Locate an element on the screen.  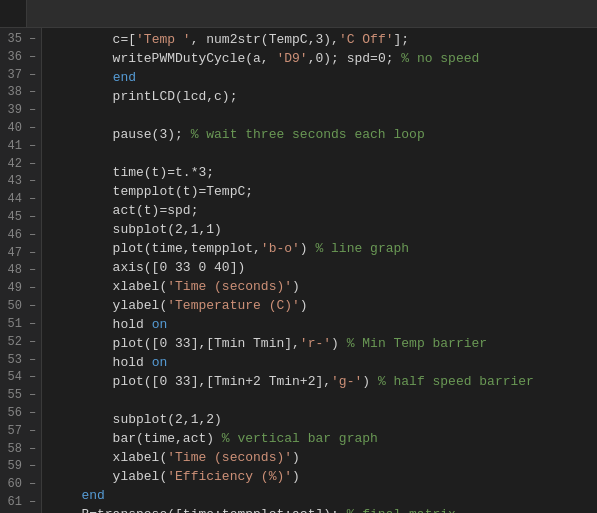
code-line: subplot(2,1,2) is located at coordinates (324, 420).